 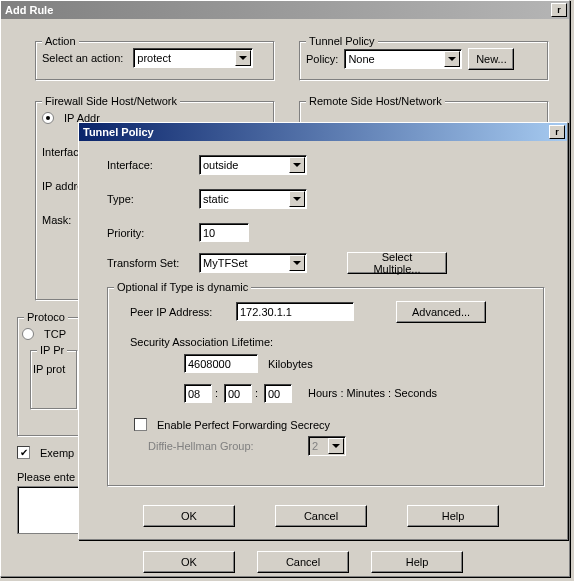 What do you see at coordinates (278, 394) in the screenshot?
I see `seconds-input` at bounding box center [278, 394].